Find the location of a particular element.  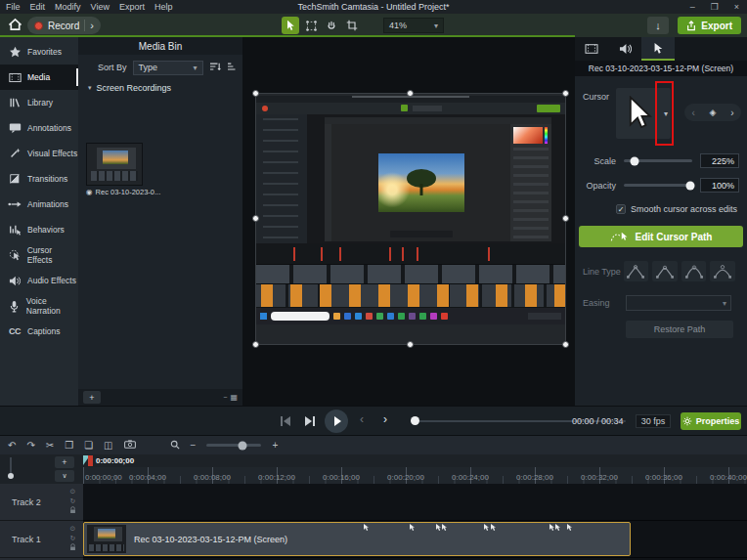

split-icon: ◫ is located at coordinates (108, 446).